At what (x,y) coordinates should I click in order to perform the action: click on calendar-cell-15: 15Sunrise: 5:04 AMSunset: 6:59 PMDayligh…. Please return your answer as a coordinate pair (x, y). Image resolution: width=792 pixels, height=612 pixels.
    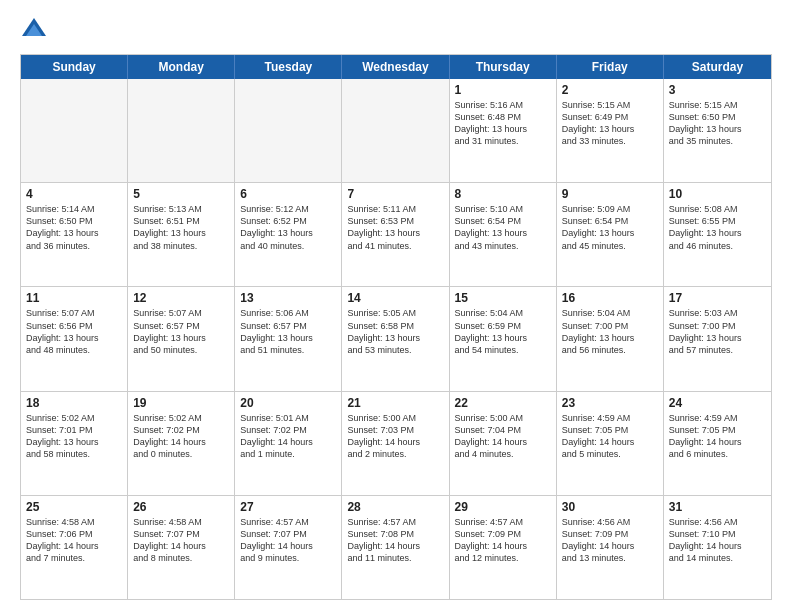
    Looking at the image, I should click on (504, 338).